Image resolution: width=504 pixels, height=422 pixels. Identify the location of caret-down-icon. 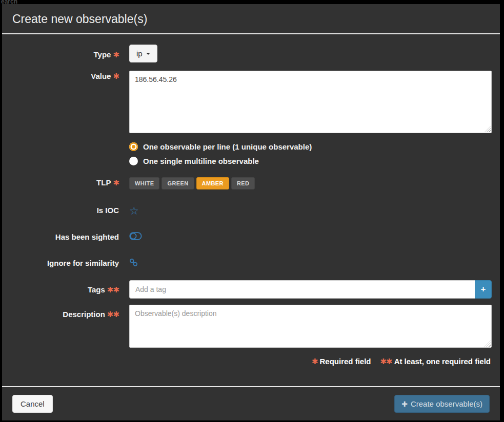
(148, 54).